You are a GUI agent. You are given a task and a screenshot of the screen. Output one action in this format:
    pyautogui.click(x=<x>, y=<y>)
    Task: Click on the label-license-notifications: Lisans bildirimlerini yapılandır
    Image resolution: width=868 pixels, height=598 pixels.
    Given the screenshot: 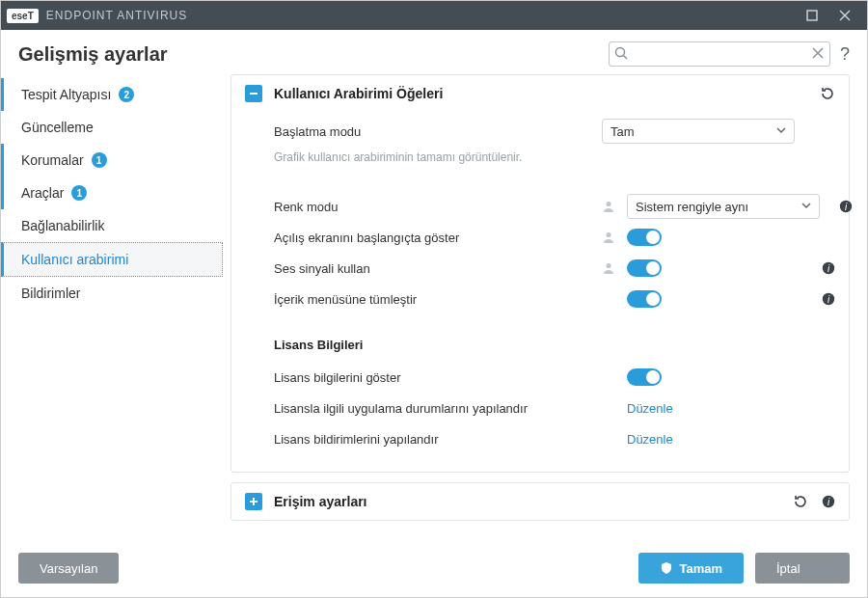 What is the action you would take?
    pyautogui.click(x=433, y=440)
    